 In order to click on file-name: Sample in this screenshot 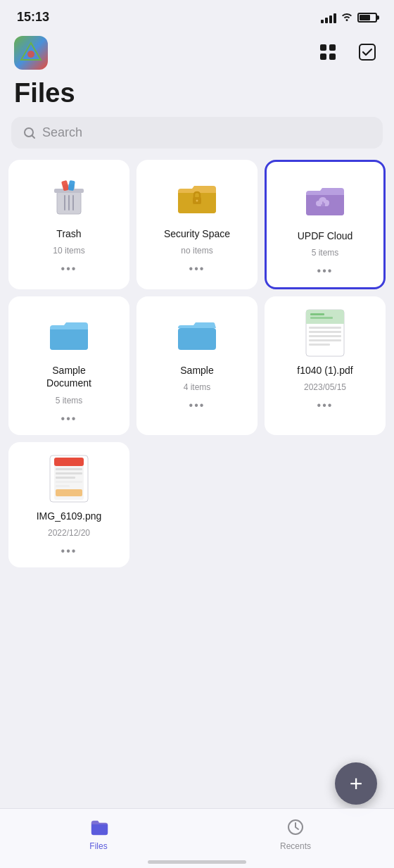, I will do `click(197, 370)`.